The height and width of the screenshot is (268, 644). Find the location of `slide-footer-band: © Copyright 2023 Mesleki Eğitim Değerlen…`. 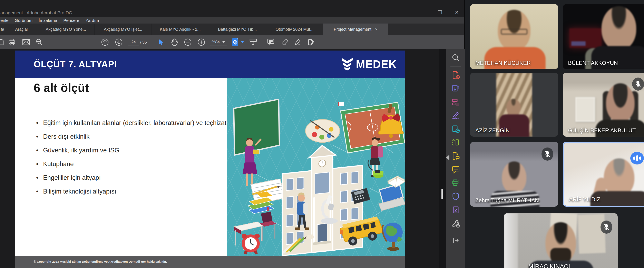

slide-footer-band: © Copyright 2023 Mesleki Eğitim Değerlen… is located at coordinates (210, 262).